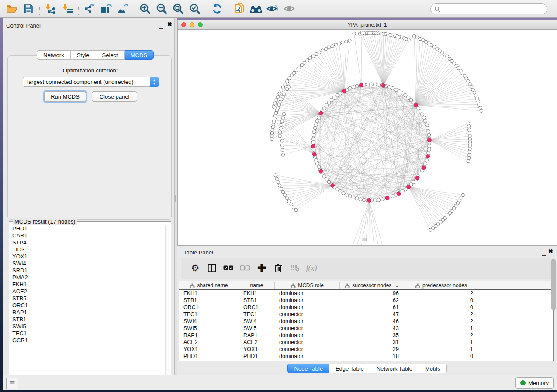 The height and width of the screenshot is (392, 557). Describe the element at coordinates (91, 82) in the screenshot. I see `criterion-dropdown: largest connected component (undirected)…` at that location.